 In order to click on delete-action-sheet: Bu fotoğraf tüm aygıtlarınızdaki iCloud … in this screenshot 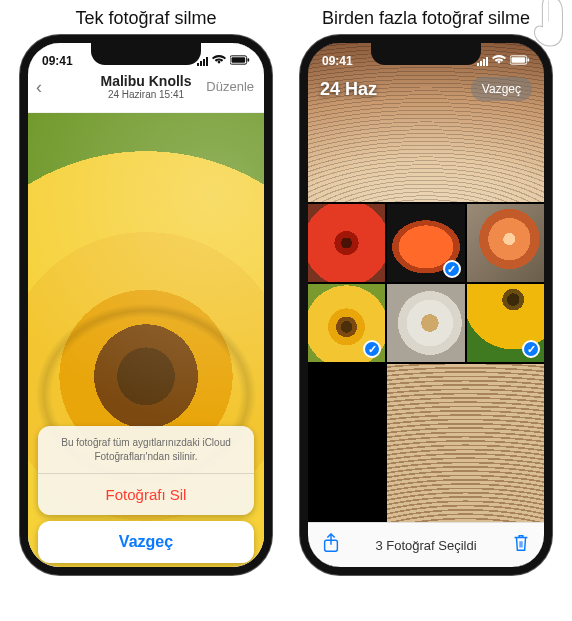, I will do `click(146, 470)`.